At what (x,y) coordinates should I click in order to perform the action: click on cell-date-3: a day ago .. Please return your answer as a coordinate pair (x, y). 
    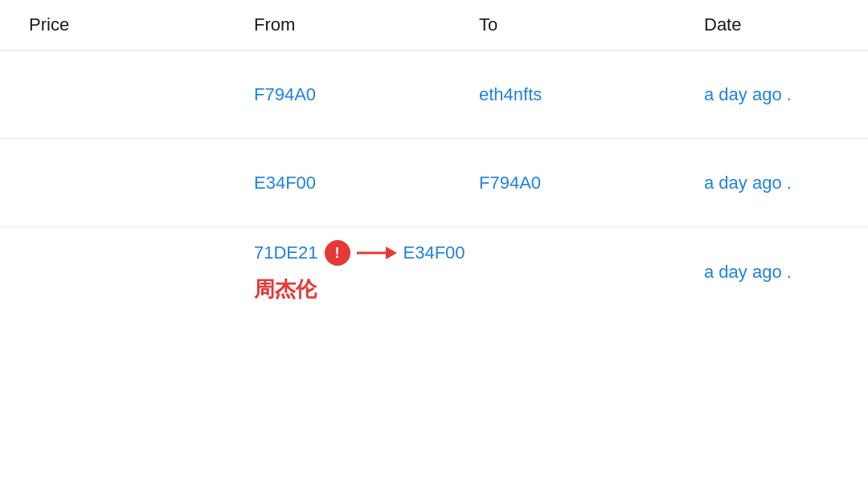
    Looking at the image, I should click on (780, 272).